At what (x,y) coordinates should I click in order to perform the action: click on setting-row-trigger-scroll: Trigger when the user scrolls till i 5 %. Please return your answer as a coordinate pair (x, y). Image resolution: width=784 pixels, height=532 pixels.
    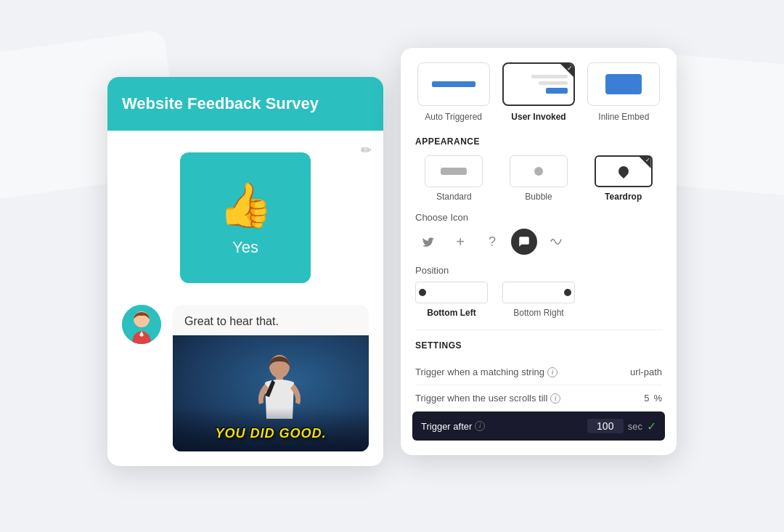
    Looking at the image, I should click on (539, 398).